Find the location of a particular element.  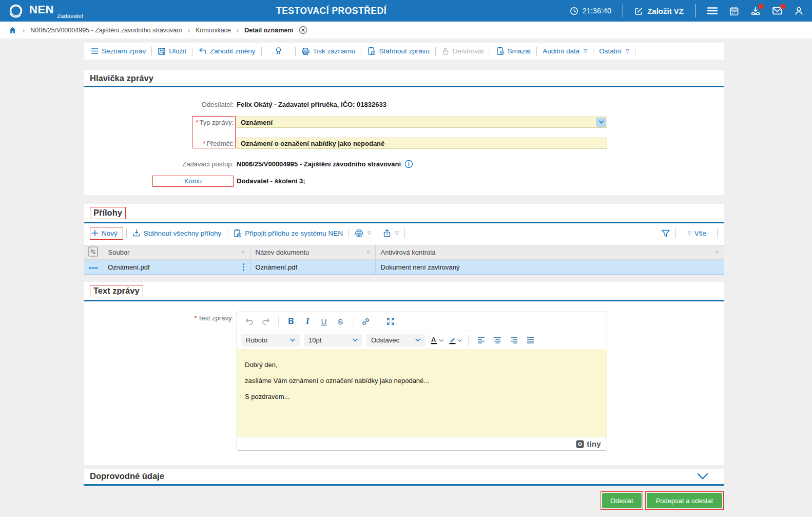

recipient-value: Dodavatel - školení 3; is located at coordinates (271, 181).